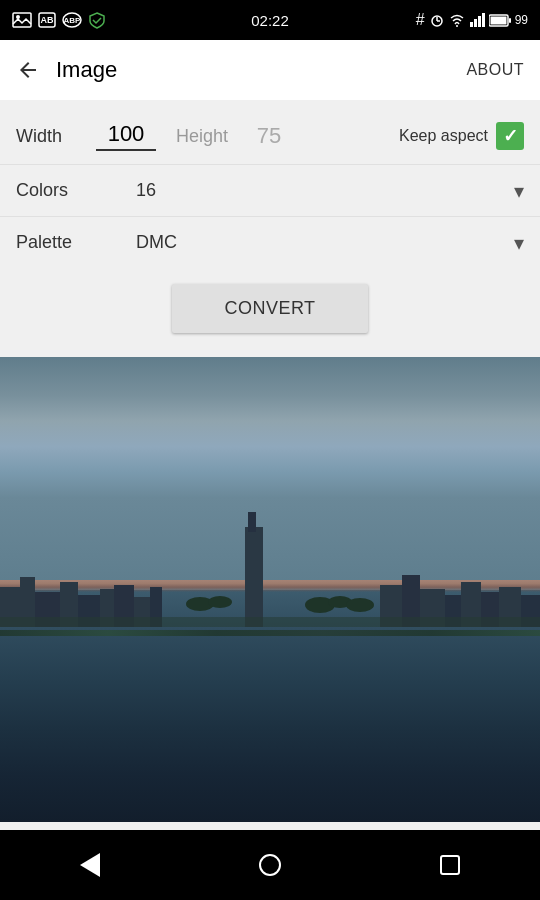  Describe the element at coordinates (270, 310) in the screenshot. I see `convert-area: CONVERT` at that location.